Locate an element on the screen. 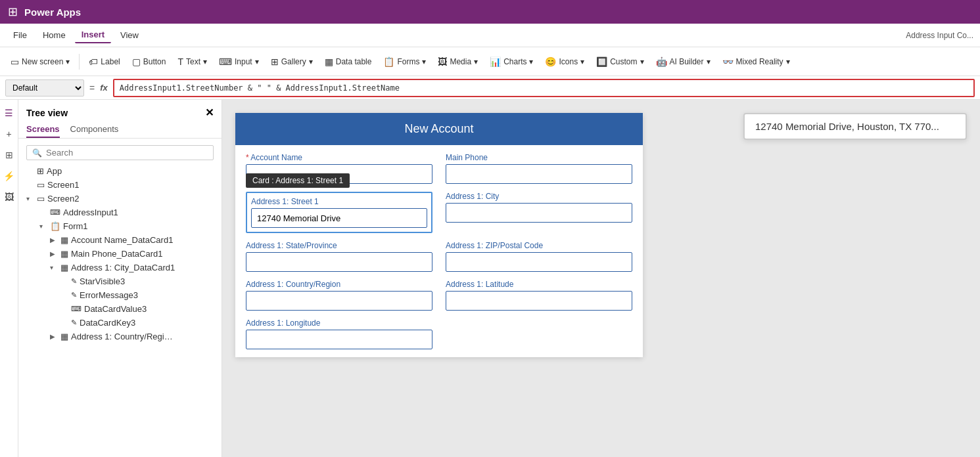 The width and height of the screenshot is (980, 457). sidebar-icon-media: 🖼 is located at coordinates (9, 197).